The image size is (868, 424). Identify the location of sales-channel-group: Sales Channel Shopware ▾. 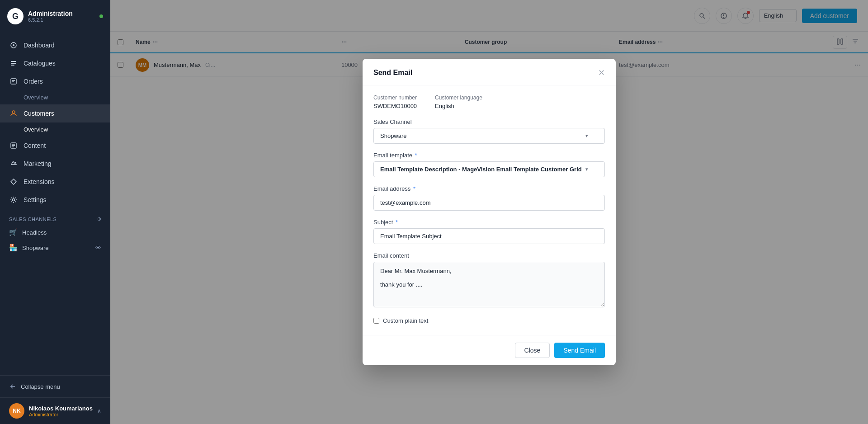
(489, 131).